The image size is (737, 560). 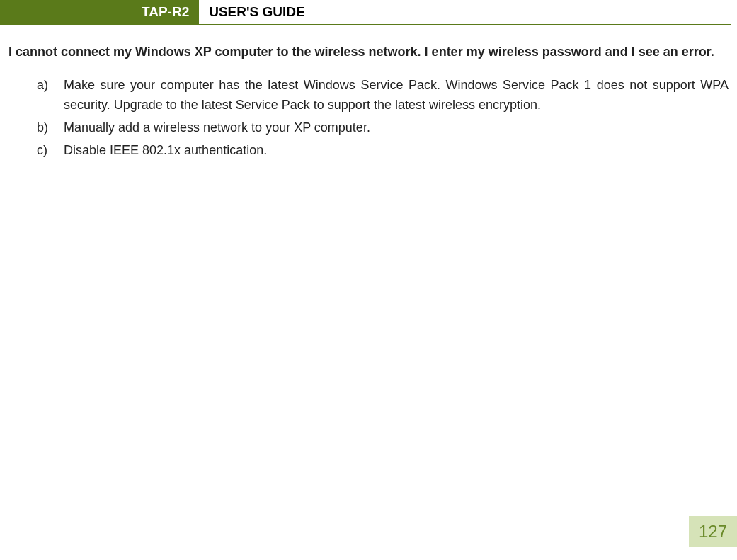 I want to click on list-item: b) Manually add a wireless network to yo…, so click(x=382, y=128).